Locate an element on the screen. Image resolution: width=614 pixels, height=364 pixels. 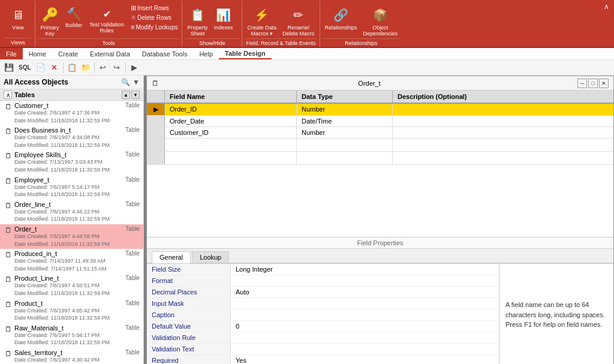
tab-help: Help is located at coordinates (206, 54).